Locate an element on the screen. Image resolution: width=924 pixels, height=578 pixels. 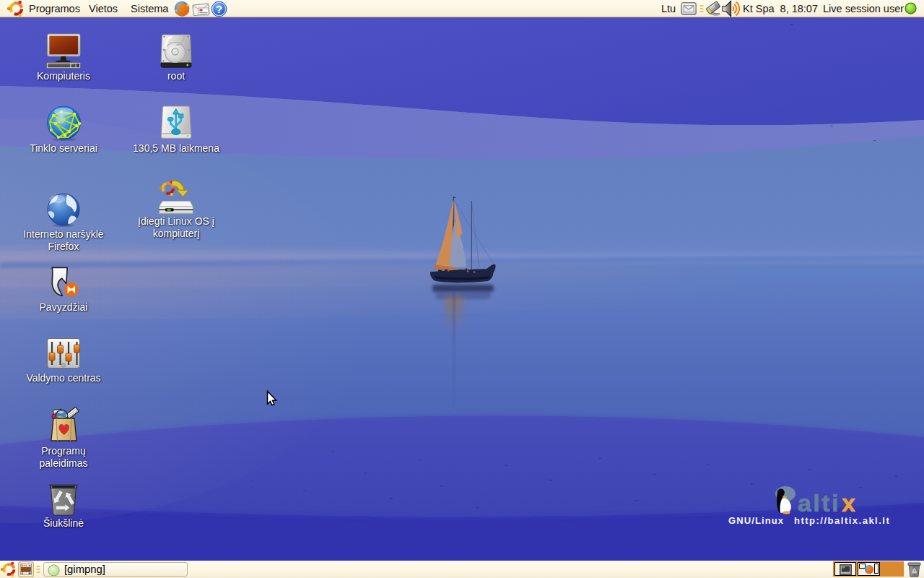
svg-text: x is located at coordinates (849, 503).